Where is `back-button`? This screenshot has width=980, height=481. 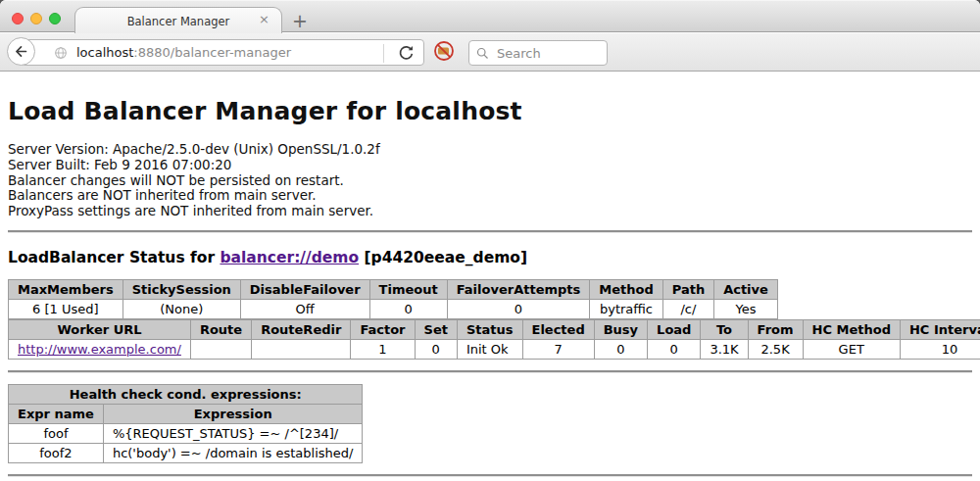 back-button is located at coordinates (22, 51).